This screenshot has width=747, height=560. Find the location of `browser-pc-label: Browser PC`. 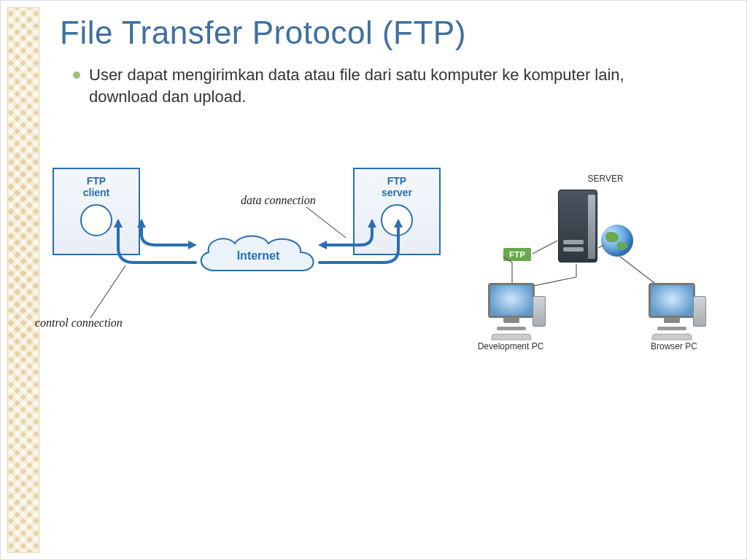

browser-pc-label: Browser PC is located at coordinates (674, 346).